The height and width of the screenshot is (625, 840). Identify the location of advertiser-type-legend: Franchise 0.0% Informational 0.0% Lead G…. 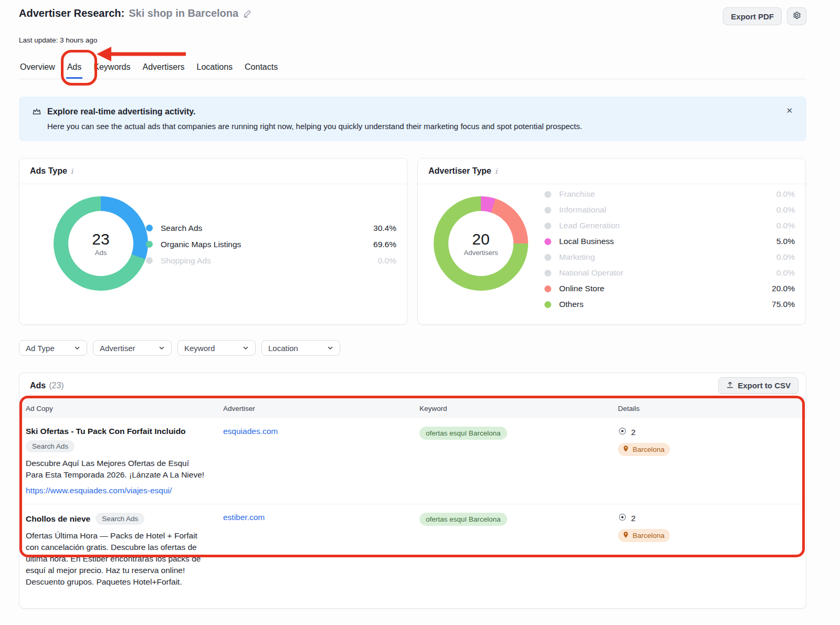
(670, 249).